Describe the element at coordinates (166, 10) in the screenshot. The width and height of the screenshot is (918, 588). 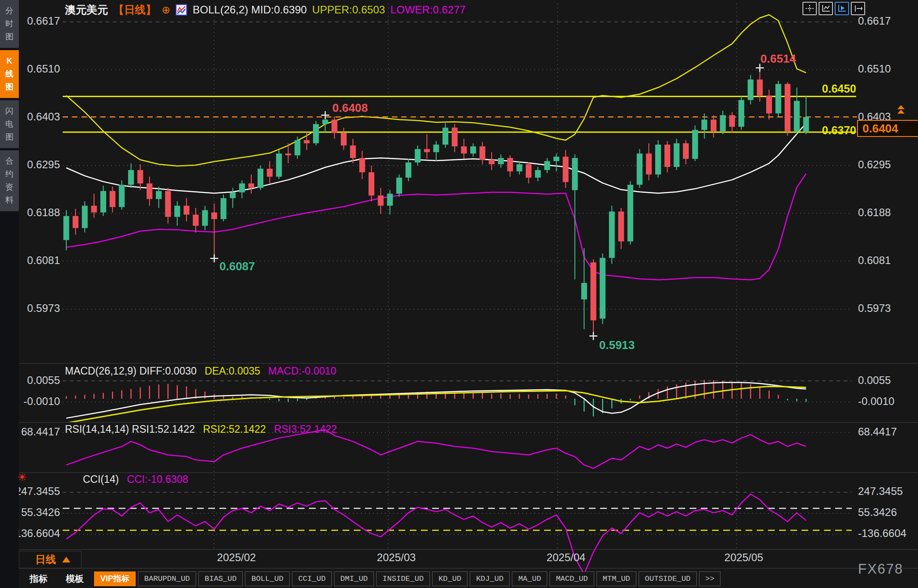
I see `add-indicator-icon: ⊕` at that location.